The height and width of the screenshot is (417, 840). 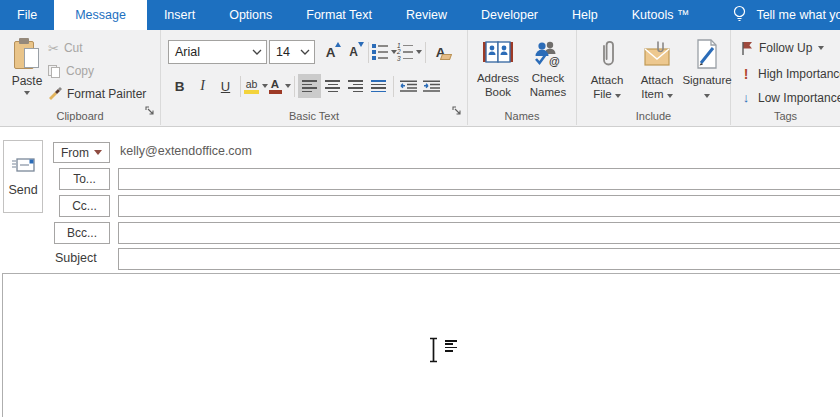 What do you see at coordinates (226, 86) in the screenshot?
I see `underline-icon: U` at bounding box center [226, 86].